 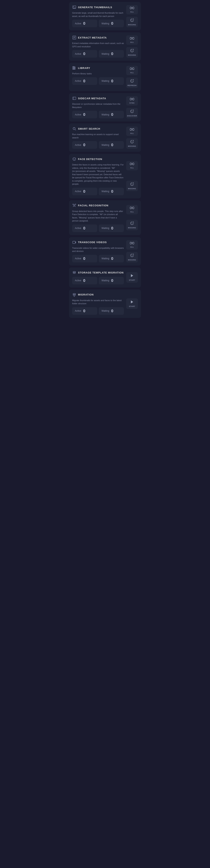 What do you see at coordinates (105, 304) in the screenshot?
I see `job-card-migration: MIGRATION Migrate thumbnails for assets …` at bounding box center [105, 304].